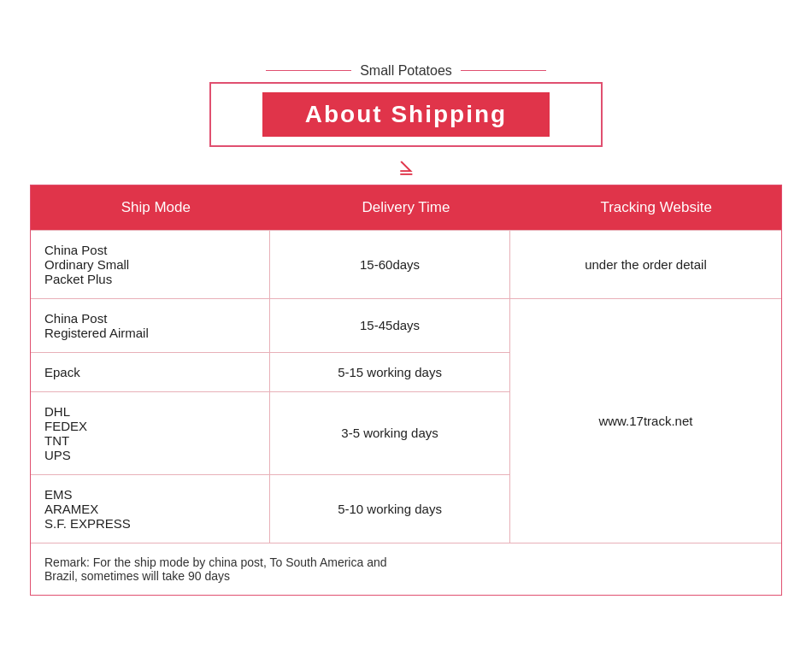  I want to click on delivery-time-cell: 5-10 working days, so click(390, 508).